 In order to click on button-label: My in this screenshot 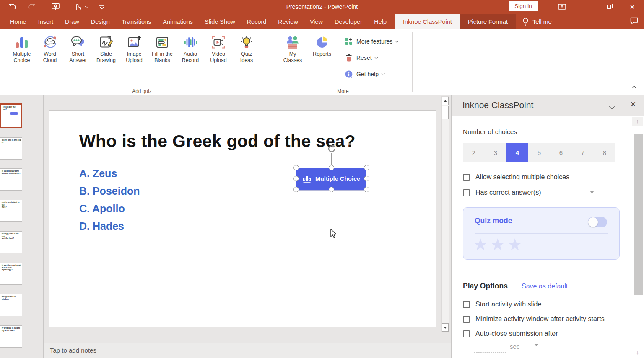, I will do `click(293, 54)`.